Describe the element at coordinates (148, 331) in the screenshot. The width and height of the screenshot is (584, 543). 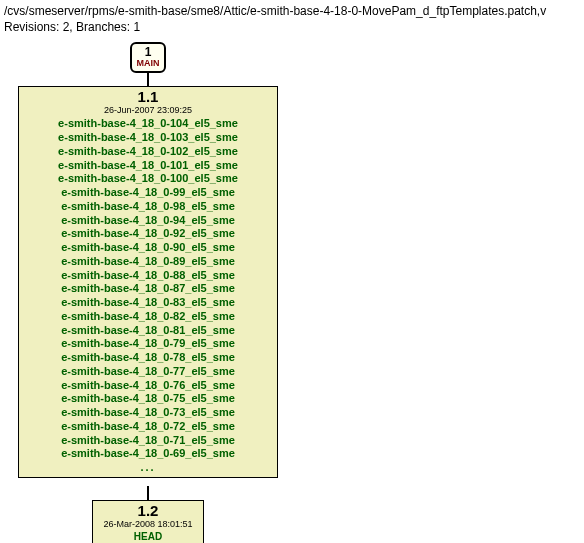
I see `tag: e-smith-base-4_18_0-81_el5_sme` at that location.